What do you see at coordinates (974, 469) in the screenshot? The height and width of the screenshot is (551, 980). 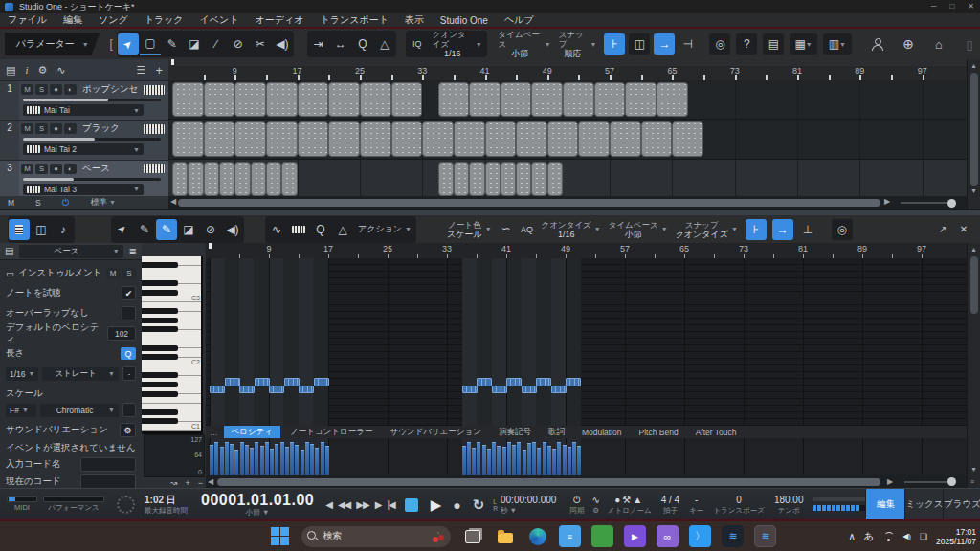 I see `scroll-down-icon: ▼` at bounding box center [974, 469].